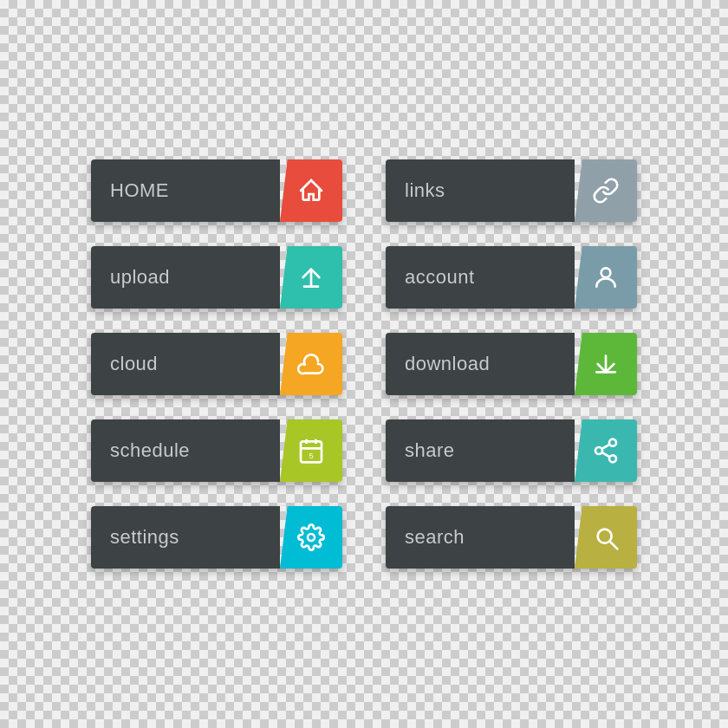 This screenshot has height=728, width=728. I want to click on cloud-label: cloud, so click(185, 364).